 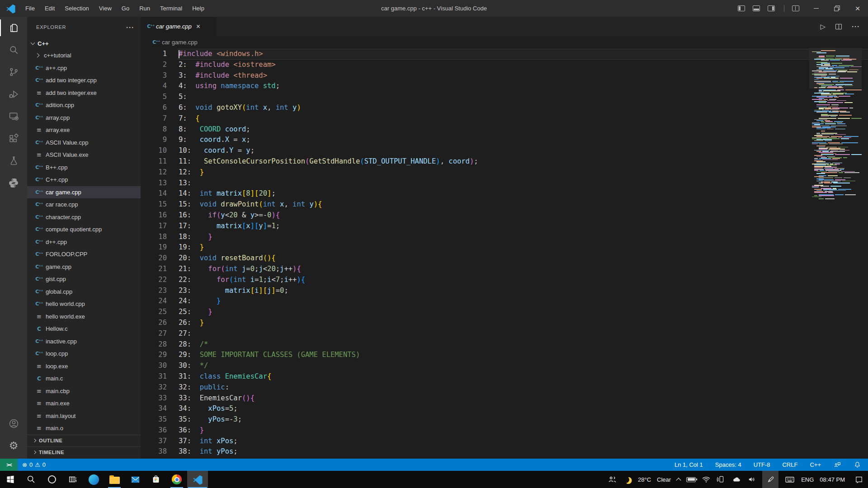 What do you see at coordinates (84, 230) in the screenshot?
I see `file-item: C⁺⁺compute quotient.cpp` at bounding box center [84, 230].